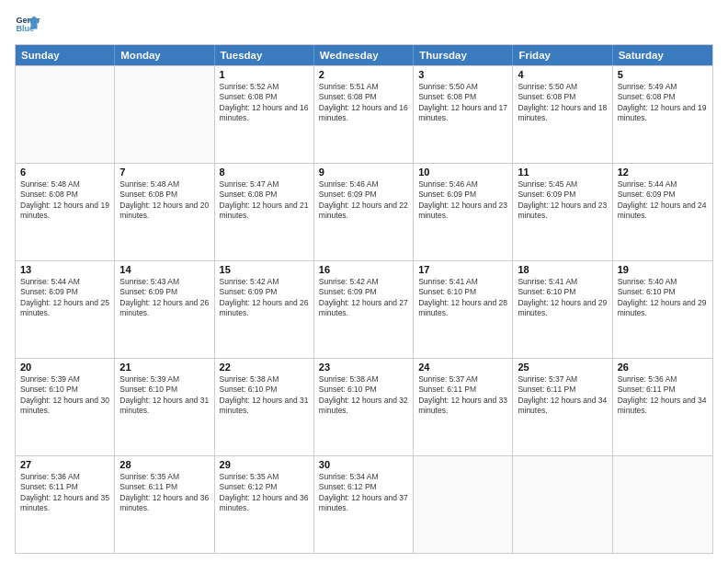 This screenshot has width=728, height=563. What do you see at coordinates (463, 270) in the screenshot?
I see `day-number: 17` at bounding box center [463, 270].